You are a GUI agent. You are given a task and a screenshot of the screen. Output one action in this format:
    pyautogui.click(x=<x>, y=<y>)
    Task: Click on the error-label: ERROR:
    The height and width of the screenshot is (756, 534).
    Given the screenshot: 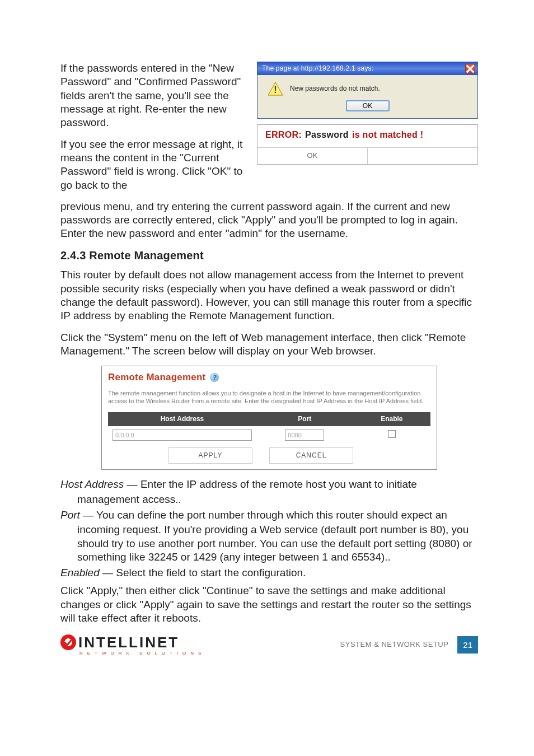 What is the action you would take?
    pyautogui.click(x=283, y=135)
    